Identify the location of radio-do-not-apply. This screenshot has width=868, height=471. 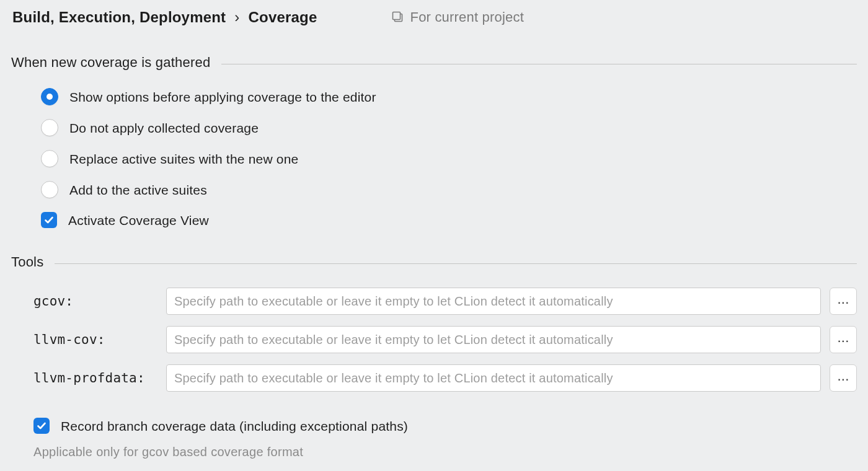
(50, 128).